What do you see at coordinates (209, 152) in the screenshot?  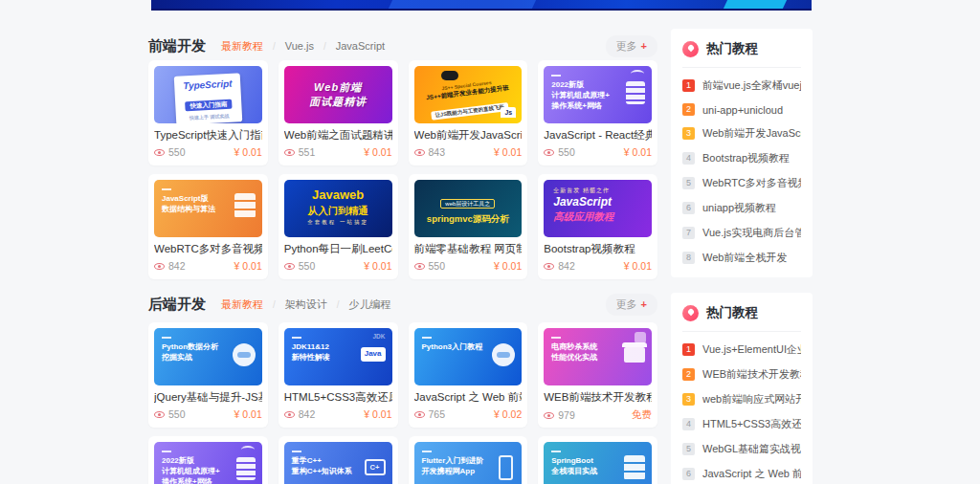 I see `course-footer: 550 ¥ 0.01` at bounding box center [209, 152].